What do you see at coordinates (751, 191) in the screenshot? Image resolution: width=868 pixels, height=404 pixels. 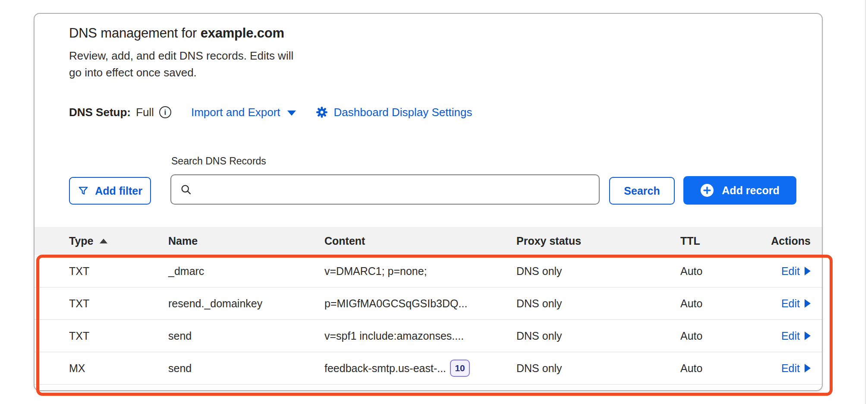 I see `add-record-label: Add record` at bounding box center [751, 191].